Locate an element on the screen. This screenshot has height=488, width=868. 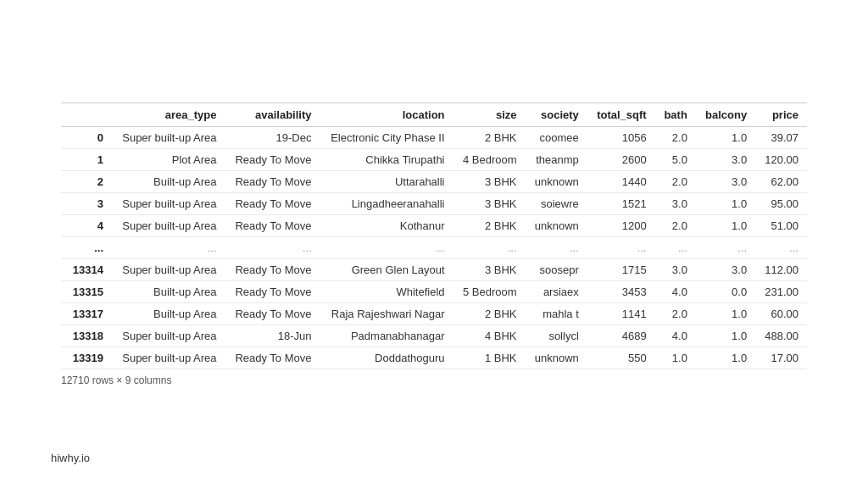
table-cell-size: 1 BHK is located at coordinates (490, 358).